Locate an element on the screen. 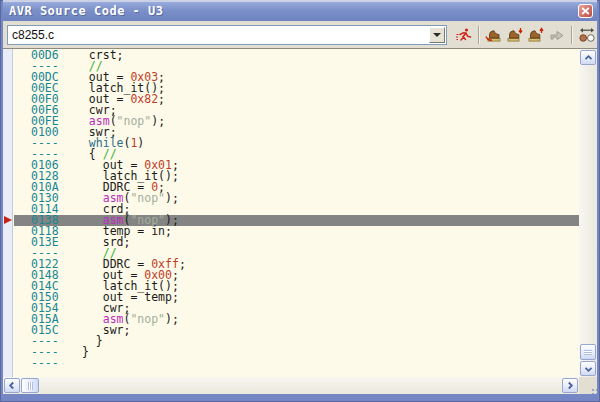  close-icon is located at coordinates (586, 11).